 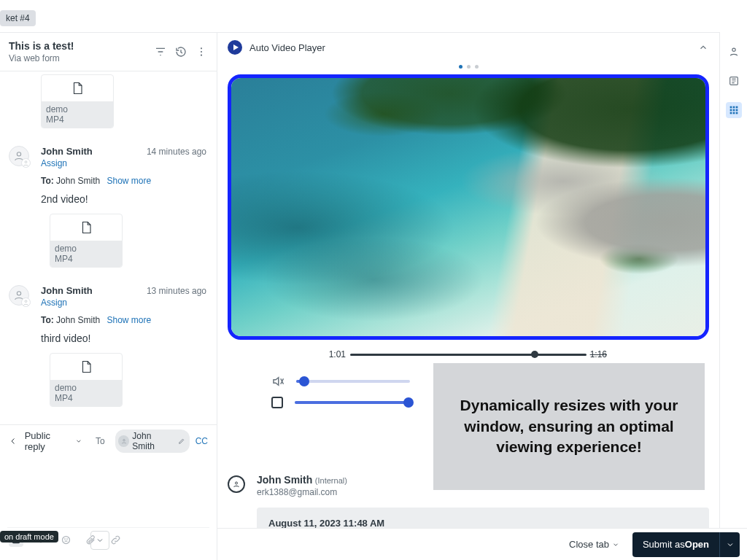 What do you see at coordinates (331, 481) in the screenshot?
I see `note-tag: (Internal)` at bounding box center [331, 481].